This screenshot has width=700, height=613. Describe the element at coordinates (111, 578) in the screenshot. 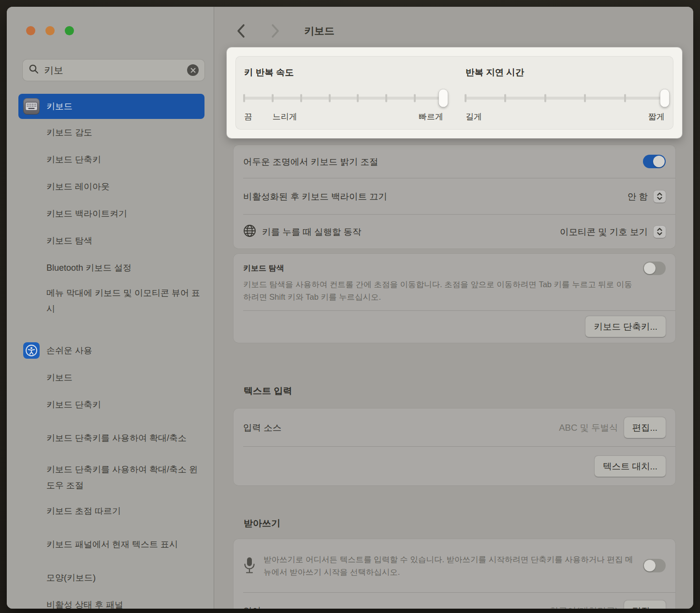

I see `sidebar-item-appearance-keyboard: 모양(키보드)` at that location.